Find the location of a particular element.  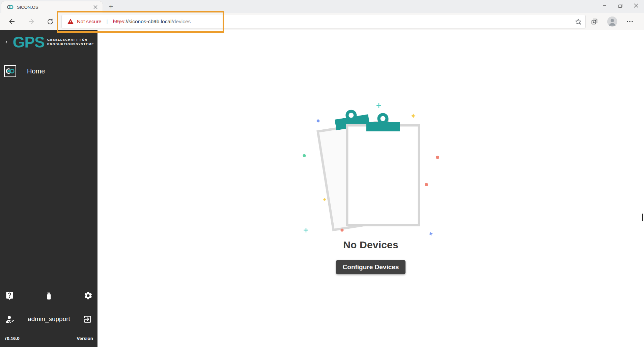

configure-devices-button: Configure Devices is located at coordinates (371, 267).